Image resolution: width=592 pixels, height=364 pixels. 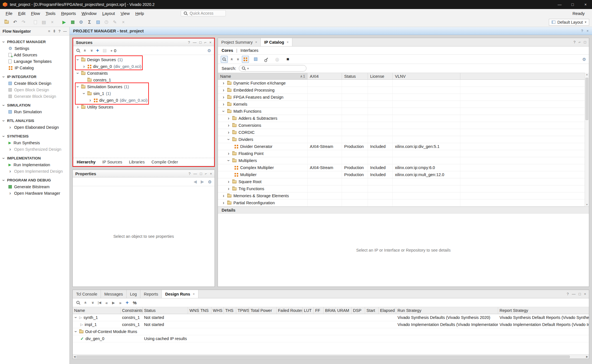 What do you see at coordinates (44, 22) in the screenshot?
I see `paste-icon: ▤` at bounding box center [44, 22].